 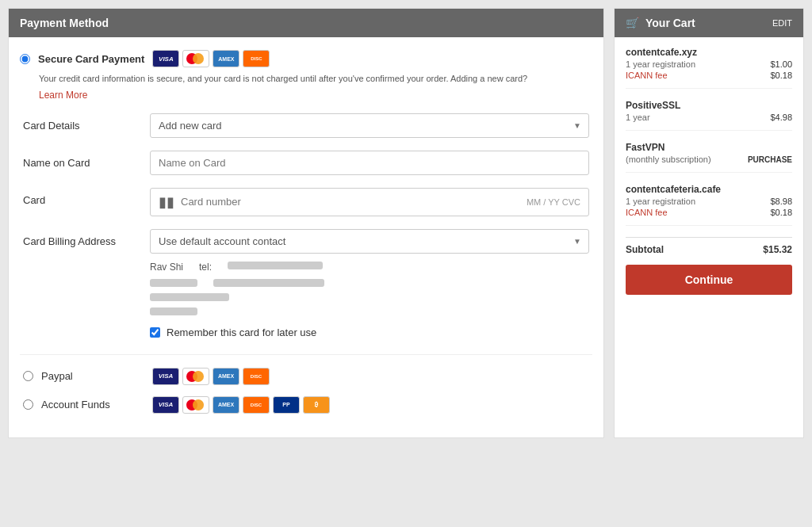 I want to click on visa-icon: VISA, so click(x=166, y=59).